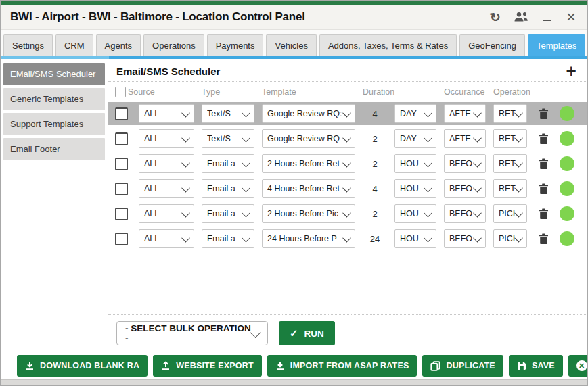  I want to click on titlebar: BWI - Airport - BWI - Baltimore - Locati…, so click(294, 18).